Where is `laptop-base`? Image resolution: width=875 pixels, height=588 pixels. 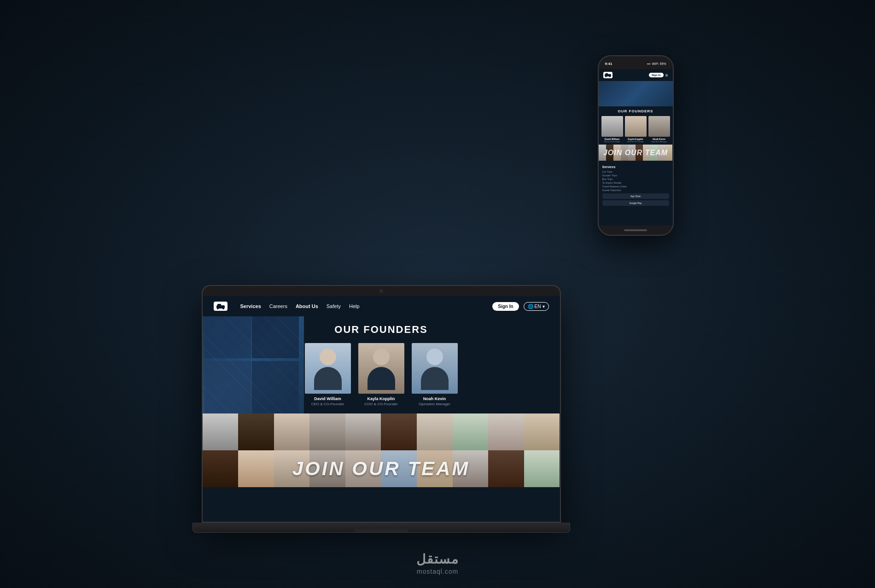
laptop-base is located at coordinates (381, 528).